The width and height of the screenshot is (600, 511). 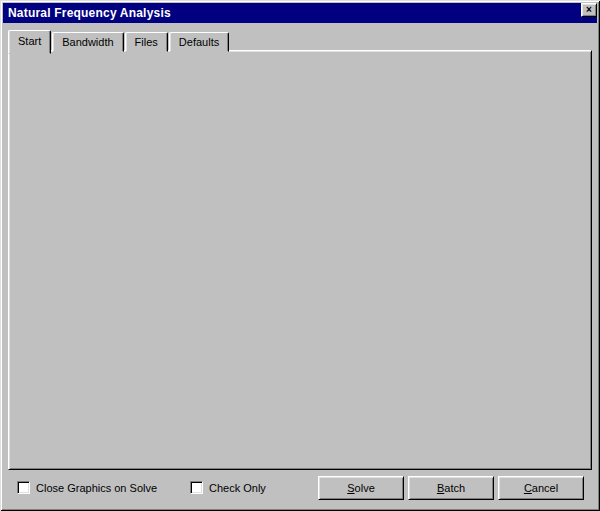 I want to click on close-icon: ×, so click(x=589, y=10).